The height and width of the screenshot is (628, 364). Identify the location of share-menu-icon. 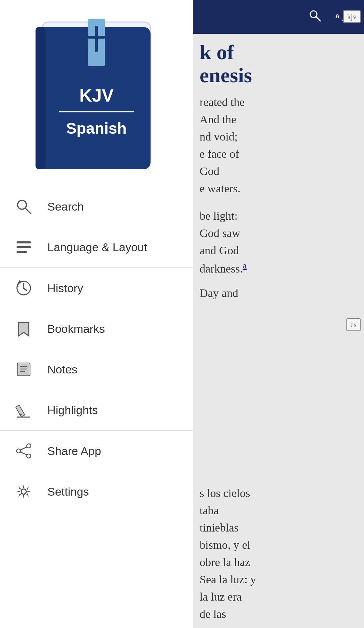
(24, 451).